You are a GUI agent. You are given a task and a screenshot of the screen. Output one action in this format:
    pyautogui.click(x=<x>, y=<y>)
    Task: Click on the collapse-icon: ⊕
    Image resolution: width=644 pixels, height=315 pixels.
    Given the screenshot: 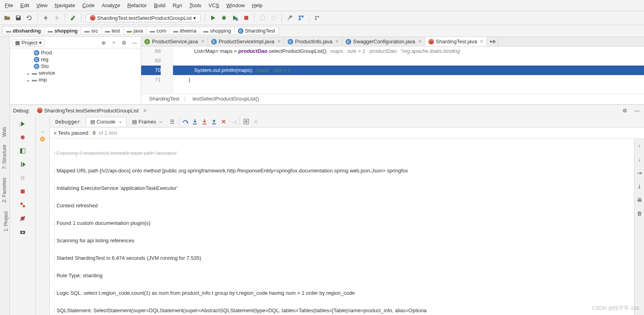 What is the action you would take?
    pyautogui.click(x=103, y=43)
    